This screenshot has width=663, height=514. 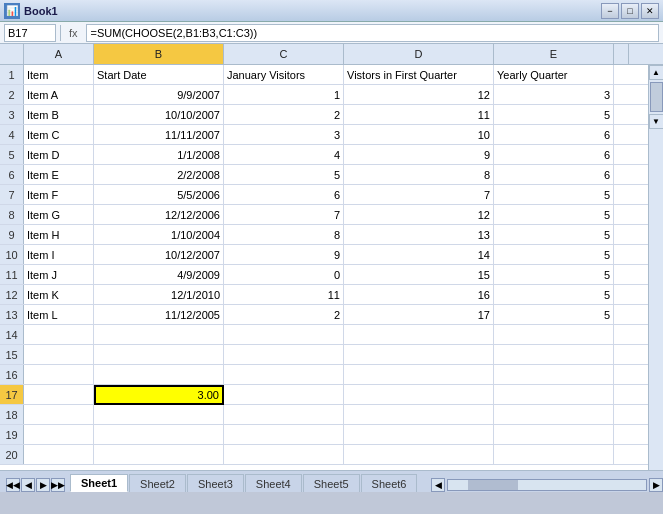 I want to click on list-item: 11/12/2005, so click(x=159, y=315).